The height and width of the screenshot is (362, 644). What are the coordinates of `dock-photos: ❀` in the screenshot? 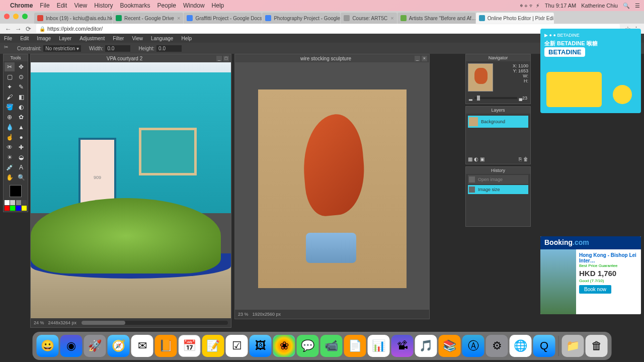 It's located at (284, 346).